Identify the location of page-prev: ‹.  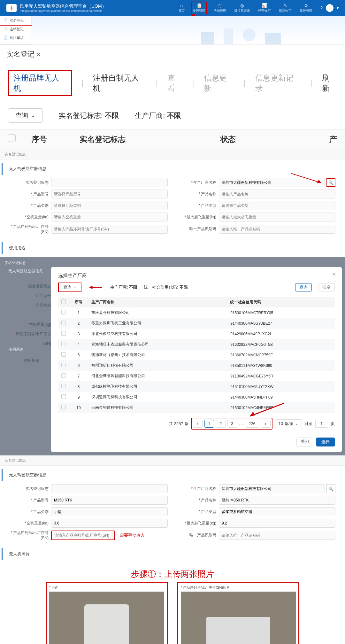
(198, 424).